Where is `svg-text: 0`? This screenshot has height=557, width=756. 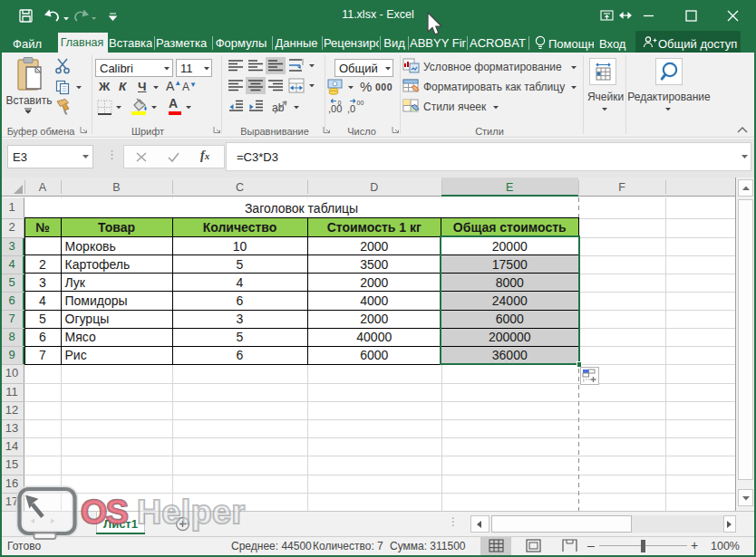 svg-text: 0 is located at coordinates (340, 103).